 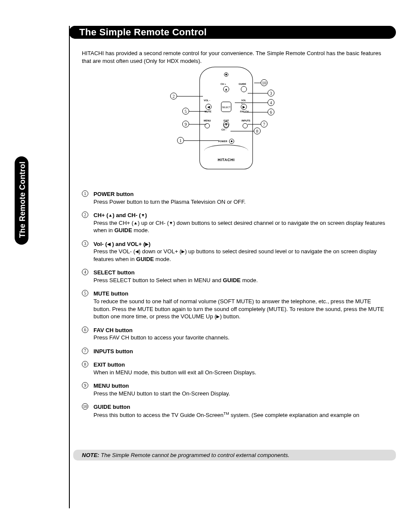 I want to click on label-power: POWER, so click(x=223, y=141).